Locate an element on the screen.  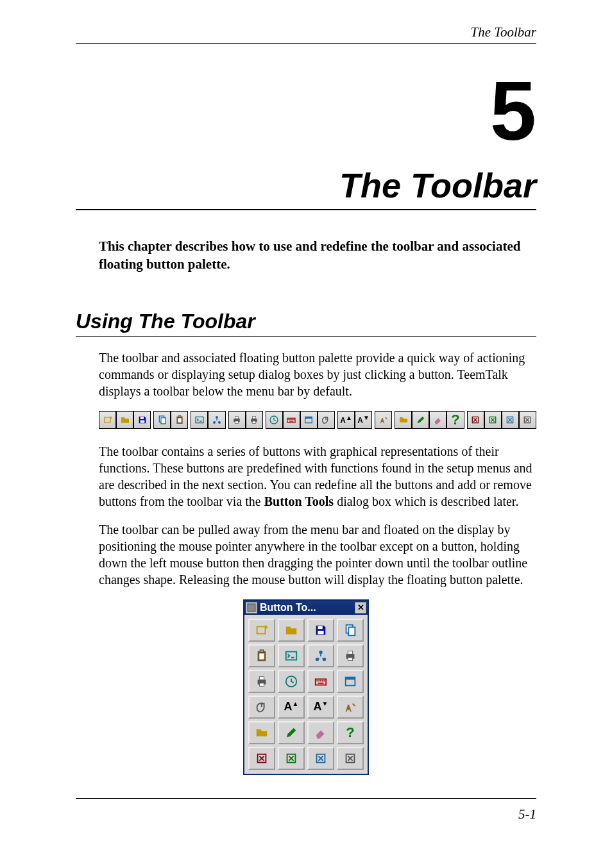
paragraph-3: The toolbar can be pulled away from the … is located at coordinates (318, 555).